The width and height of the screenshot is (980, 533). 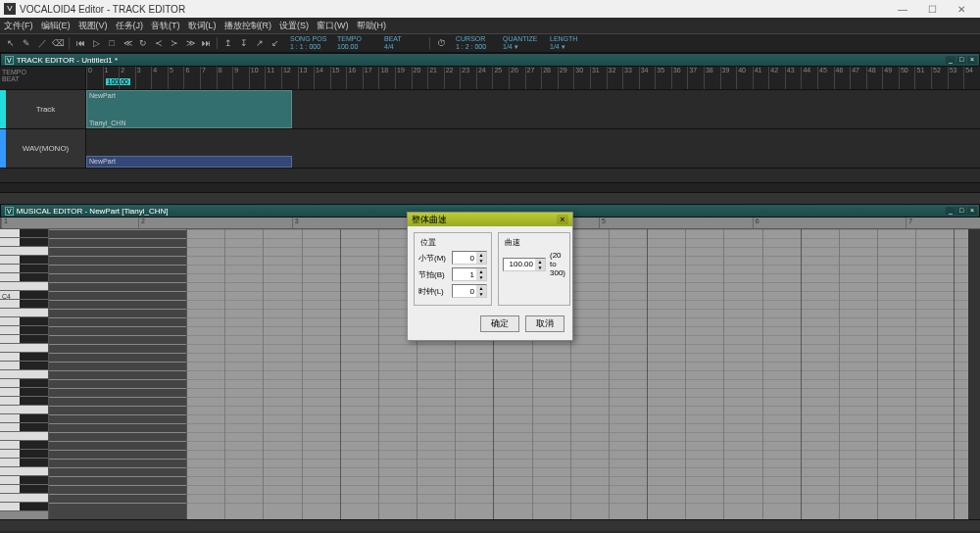 I want to click on menu-help: 帮助(H), so click(x=372, y=25).